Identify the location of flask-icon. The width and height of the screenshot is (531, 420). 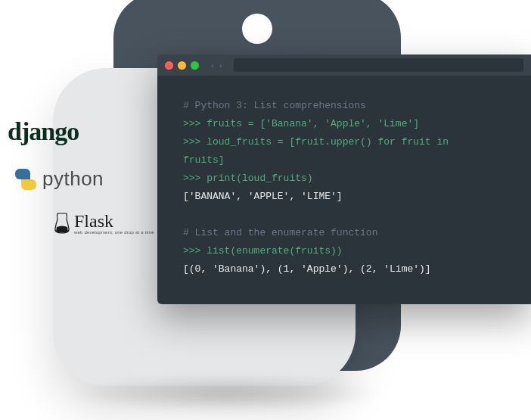
(62, 223).